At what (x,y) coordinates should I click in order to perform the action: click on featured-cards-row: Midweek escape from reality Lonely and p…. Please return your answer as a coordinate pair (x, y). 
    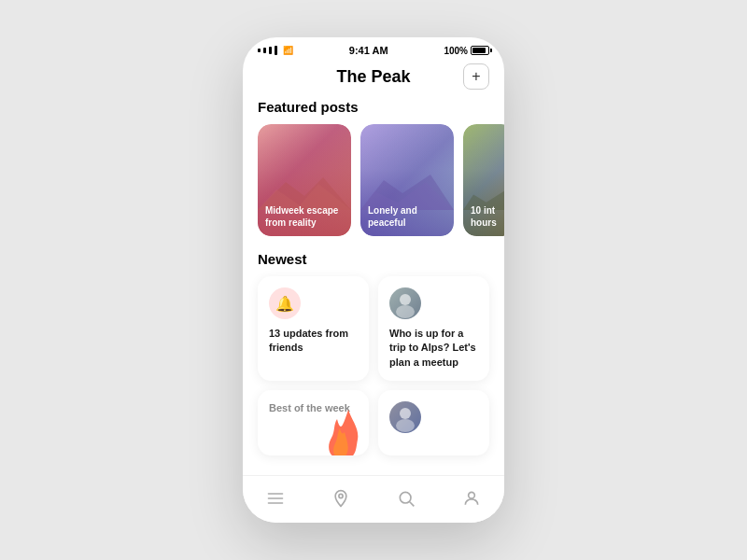
    Looking at the image, I should click on (374, 188).